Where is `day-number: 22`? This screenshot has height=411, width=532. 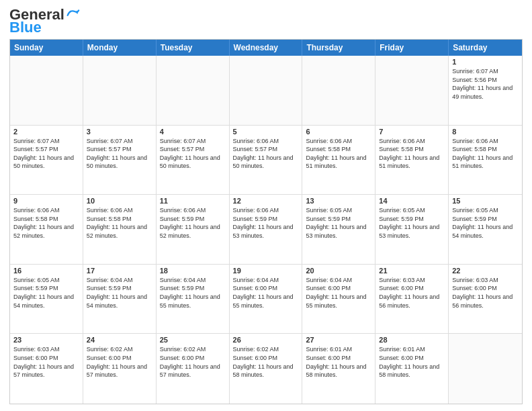 day-number: 22 is located at coordinates (485, 271).